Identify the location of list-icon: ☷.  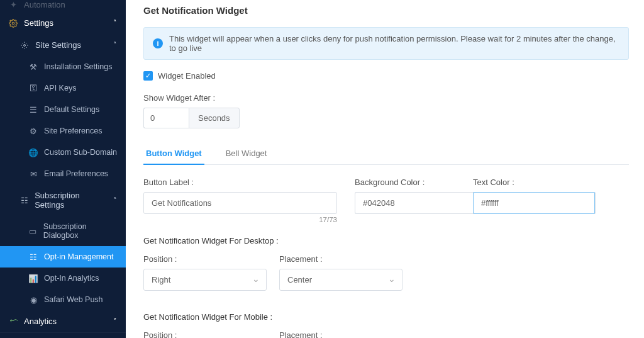
(24, 200).